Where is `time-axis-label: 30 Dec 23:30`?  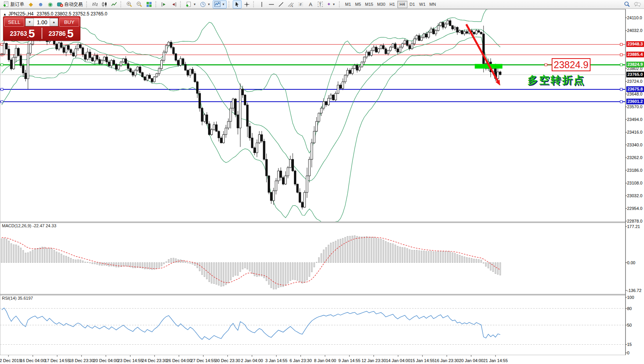
time-axis-label: 30 Dec 23:30 is located at coordinates (228, 361).